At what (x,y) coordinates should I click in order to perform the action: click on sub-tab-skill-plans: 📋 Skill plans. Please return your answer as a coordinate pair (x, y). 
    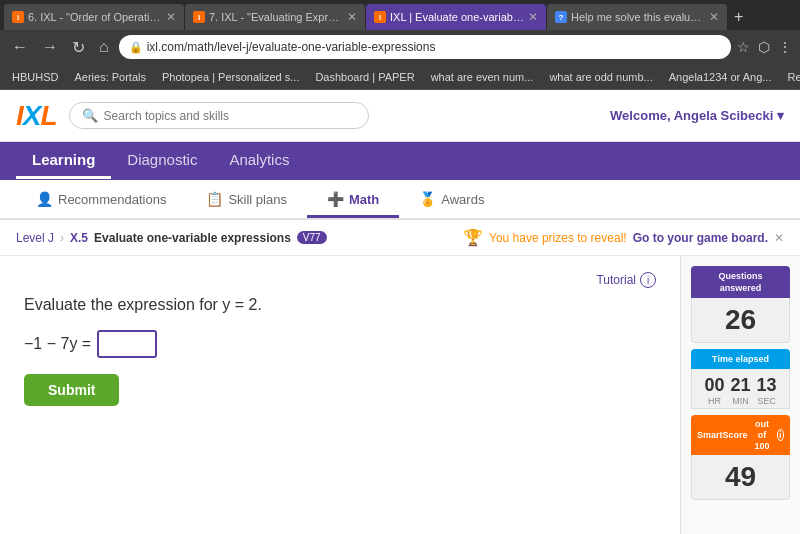
    Looking at the image, I should click on (246, 200).